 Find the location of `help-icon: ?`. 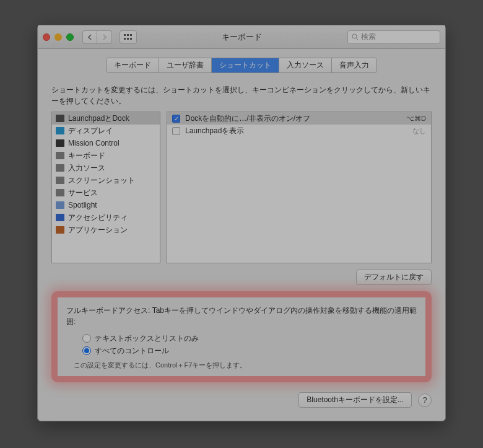

help-icon: ? is located at coordinates (425, 400).